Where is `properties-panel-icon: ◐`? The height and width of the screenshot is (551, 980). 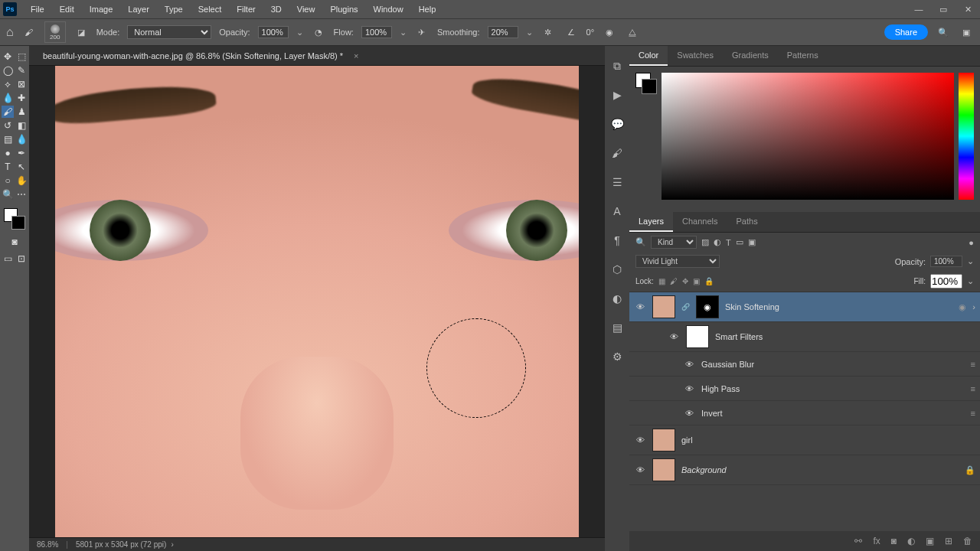
properties-panel-icon: ◐ is located at coordinates (617, 298).